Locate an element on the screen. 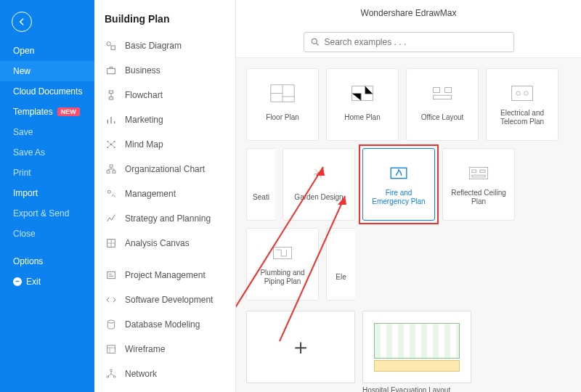 This screenshot has height=392, width=581. category-strategy: Strategy and Planning is located at coordinates (165, 219).